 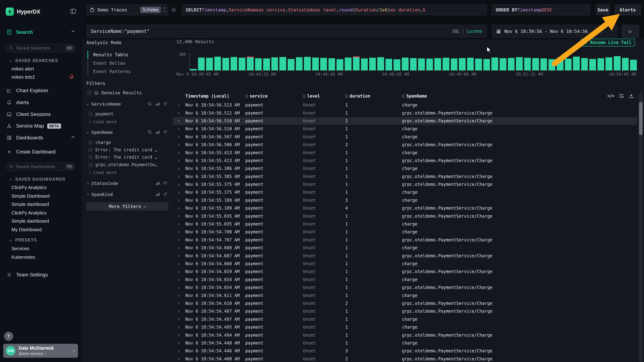 I want to click on filter-value-error2: Error: The credit card …, so click(x=123, y=157).